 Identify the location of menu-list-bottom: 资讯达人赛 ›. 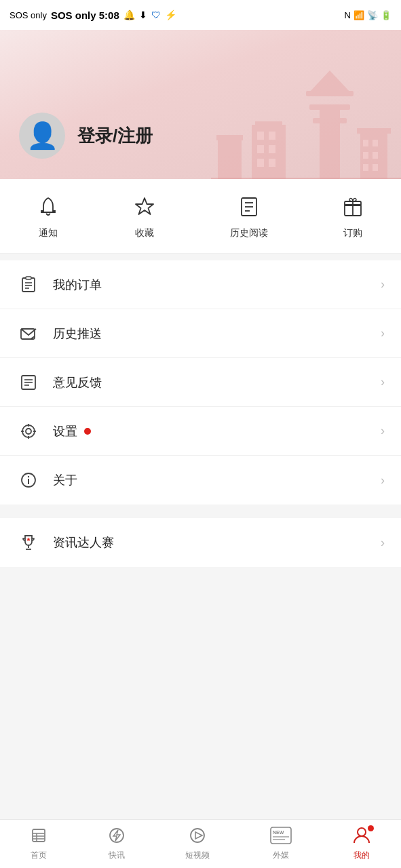
(201, 542).